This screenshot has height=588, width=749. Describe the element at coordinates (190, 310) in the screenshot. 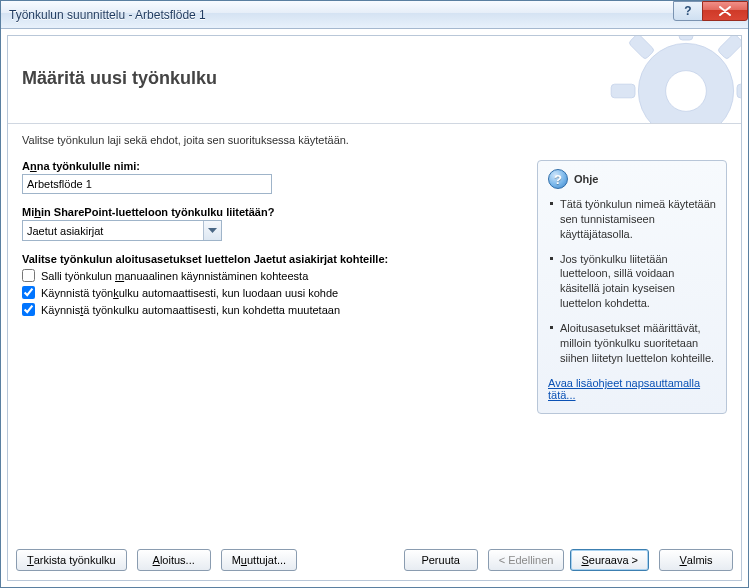

I see `checkbox-auto-change-label: Käynnistä työnkulku automaattisesti, kun…` at that location.